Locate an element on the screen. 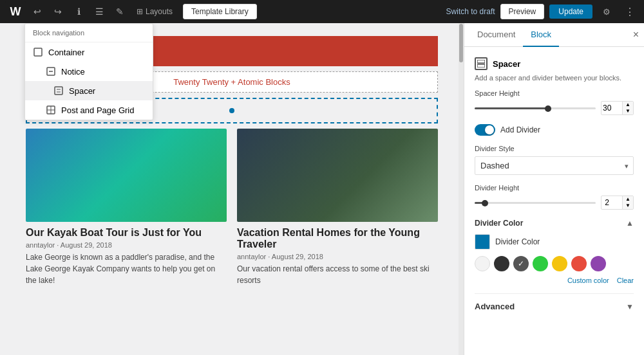 The width and height of the screenshot is (644, 355). scrollbar-thumb is located at coordinates (461, 43).